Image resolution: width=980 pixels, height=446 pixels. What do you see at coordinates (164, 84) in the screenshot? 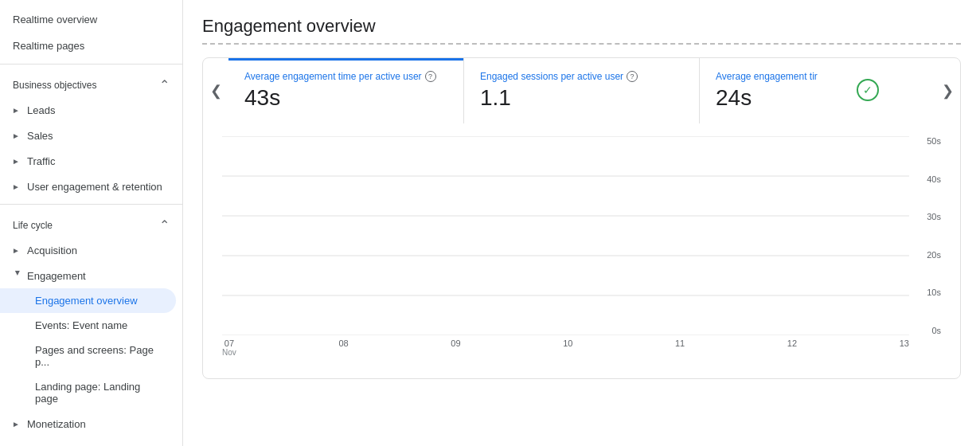
I see `collapse-icon: ⌃` at bounding box center [164, 84].